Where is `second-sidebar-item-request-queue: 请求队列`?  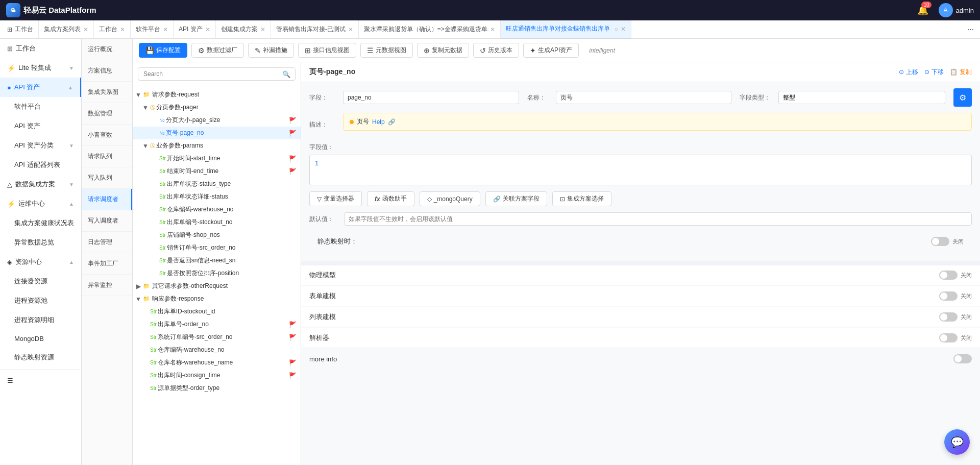
second-sidebar-item-request-queue: 请求队列 is located at coordinates (107, 157).